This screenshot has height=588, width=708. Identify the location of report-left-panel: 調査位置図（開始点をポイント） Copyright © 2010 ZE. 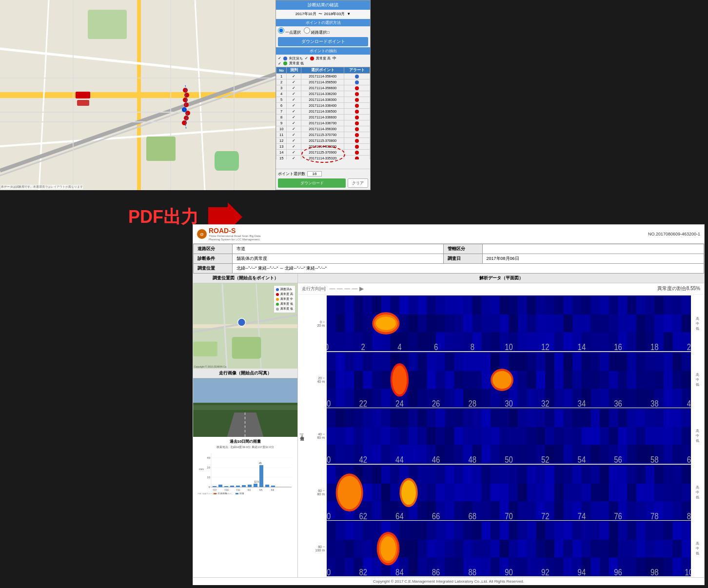
(246, 425).